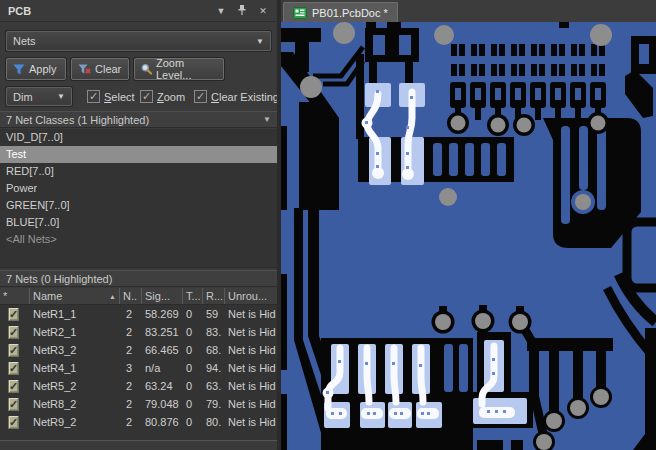  I want to click on net-name: NetR3_2, so click(75, 350).